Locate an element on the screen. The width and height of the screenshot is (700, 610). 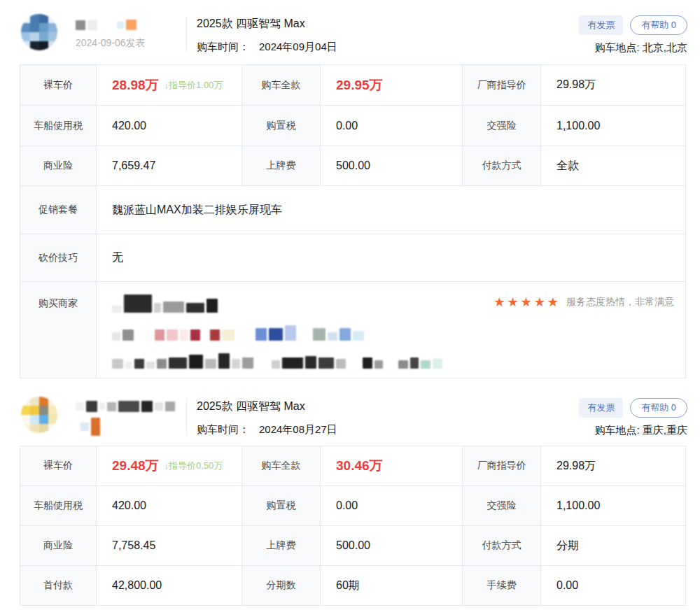
censored-dealer-address is located at coordinates (393, 361).